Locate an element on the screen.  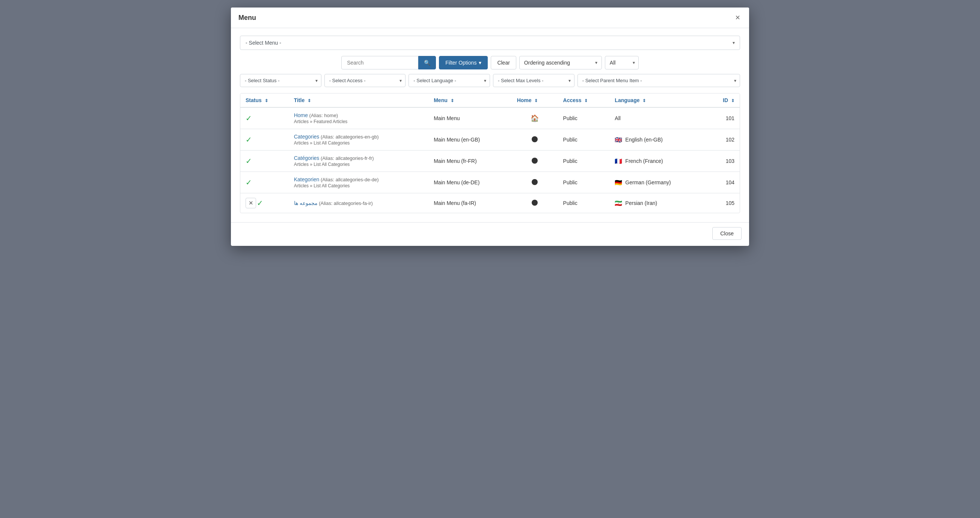
search-group: 🔍 is located at coordinates (389, 63).